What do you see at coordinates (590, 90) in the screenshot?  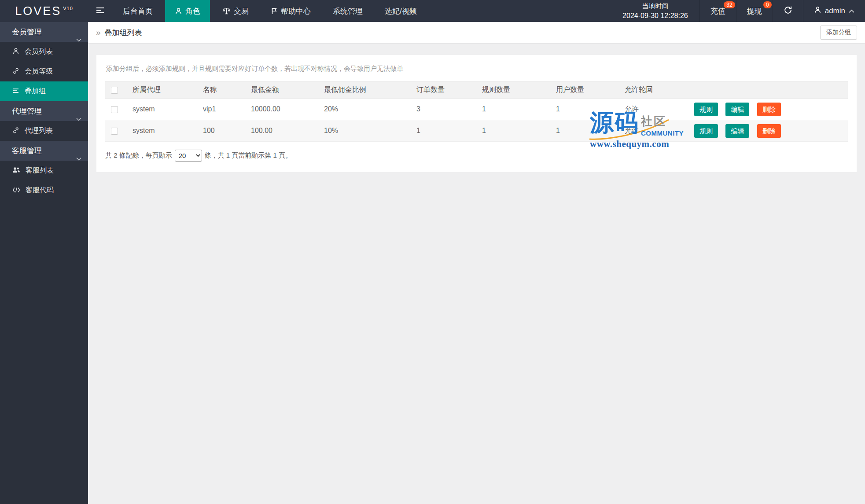 I see `col-header-users: 用户数量` at bounding box center [590, 90].